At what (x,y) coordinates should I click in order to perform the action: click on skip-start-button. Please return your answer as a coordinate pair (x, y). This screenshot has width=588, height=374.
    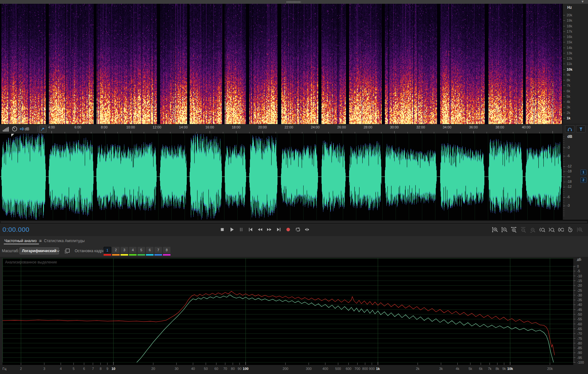
    Looking at the image, I should click on (251, 230).